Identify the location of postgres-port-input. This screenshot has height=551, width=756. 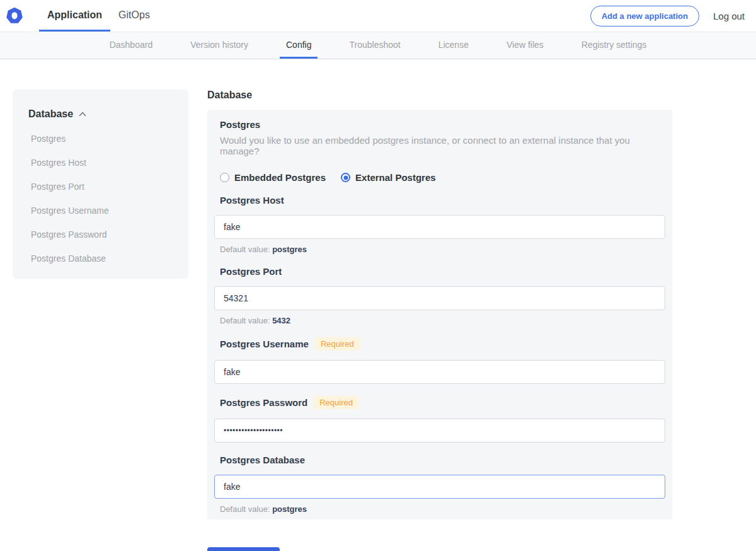
(440, 298).